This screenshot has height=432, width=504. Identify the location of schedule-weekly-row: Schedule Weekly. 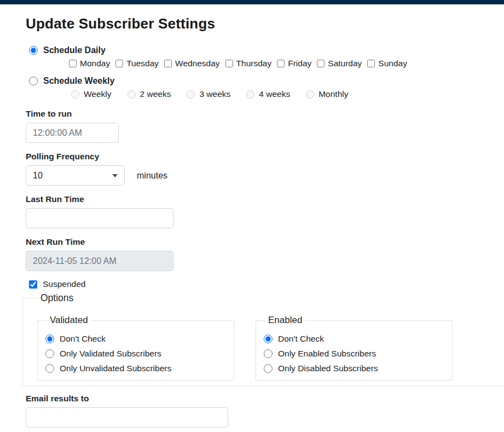
(267, 81).